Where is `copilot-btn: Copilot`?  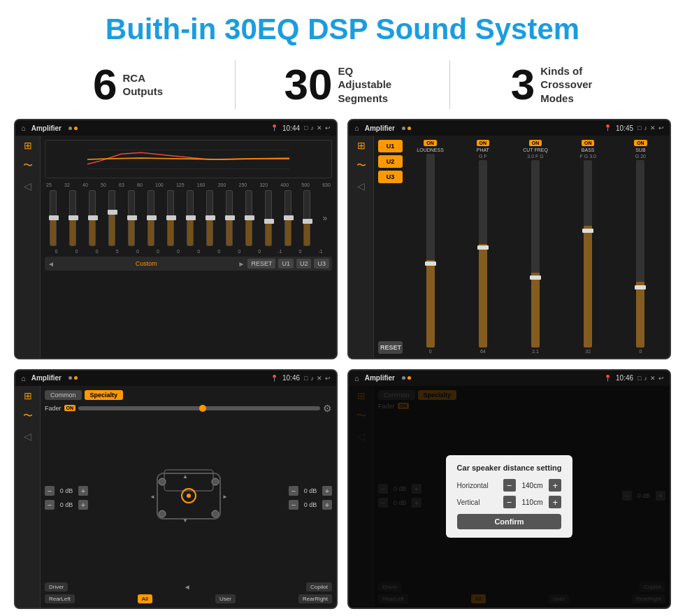
copilot-btn: Copilot is located at coordinates (319, 587).